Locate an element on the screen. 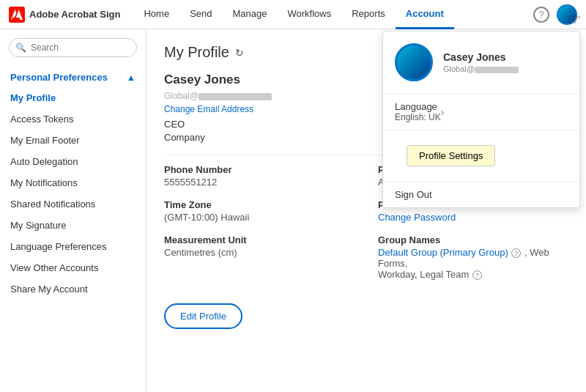 The height and width of the screenshot is (392, 586). page-title: My Profile is located at coordinates (196, 53).